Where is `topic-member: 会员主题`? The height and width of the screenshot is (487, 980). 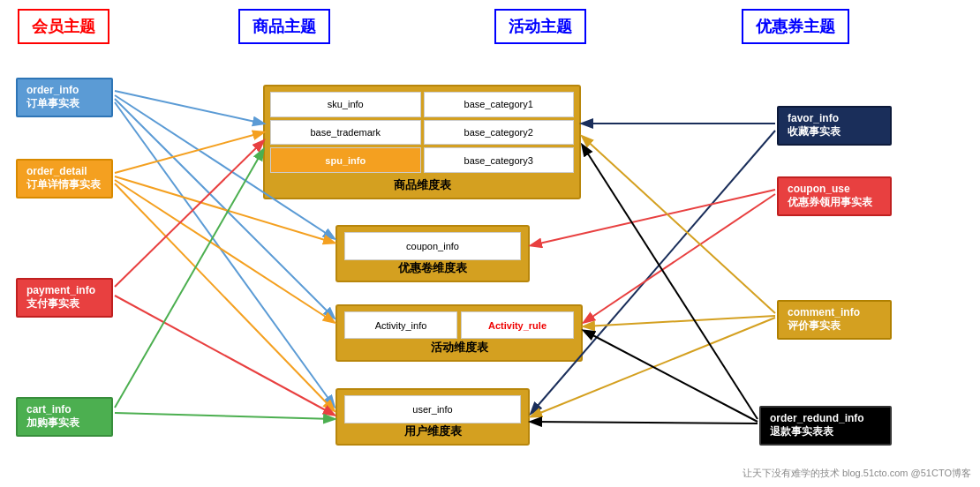 topic-member: 会员主题 is located at coordinates (64, 26).